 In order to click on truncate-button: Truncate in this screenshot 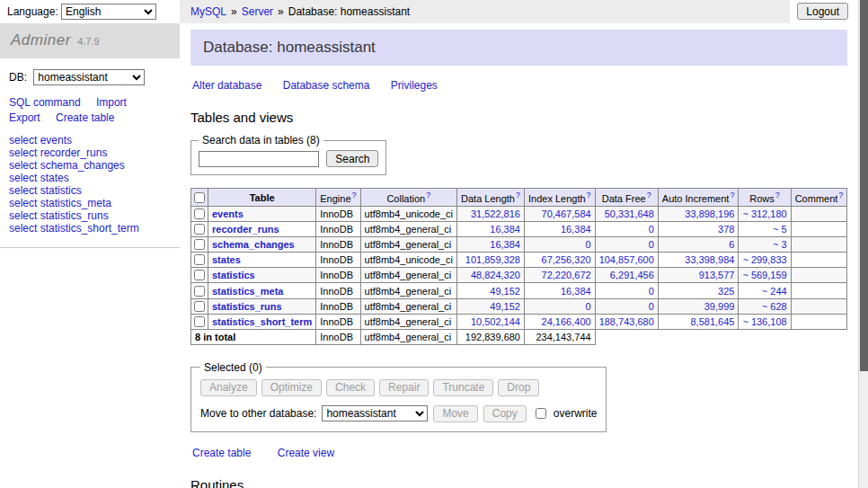, I will do `click(464, 388)`.